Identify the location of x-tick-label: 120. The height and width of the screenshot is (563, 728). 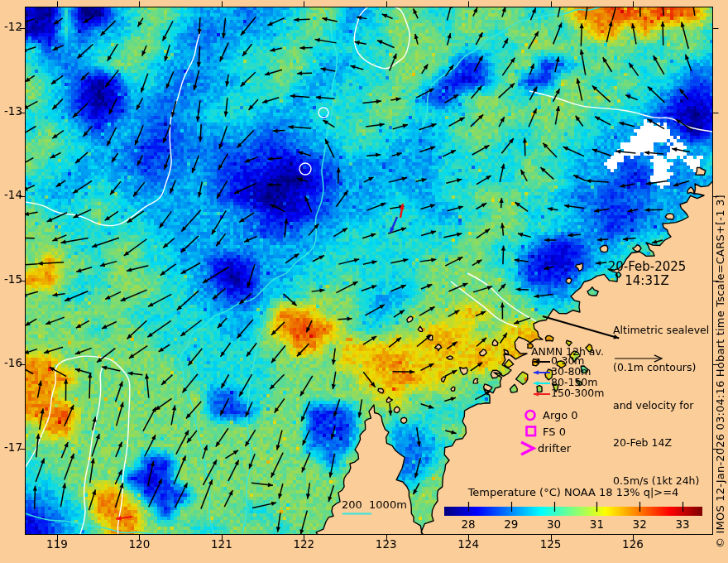
(139, 545).